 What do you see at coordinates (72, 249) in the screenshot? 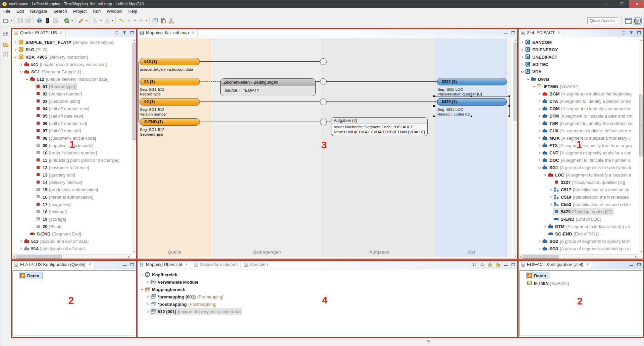
I see `tree-row-514: 514[additional call off data]` at bounding box center [72, 249].